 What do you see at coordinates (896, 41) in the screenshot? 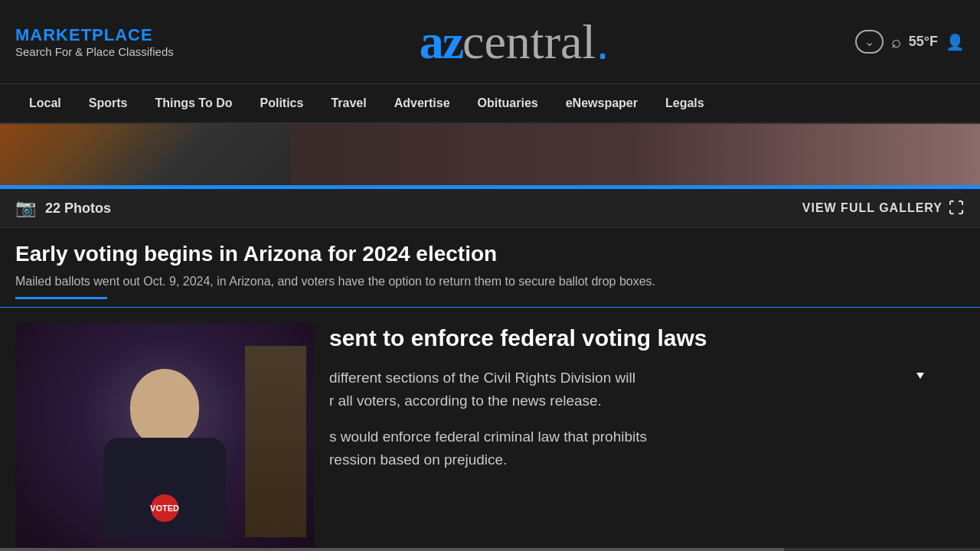
I see `search-icon: ⌕` at bounding box center [896, 41].